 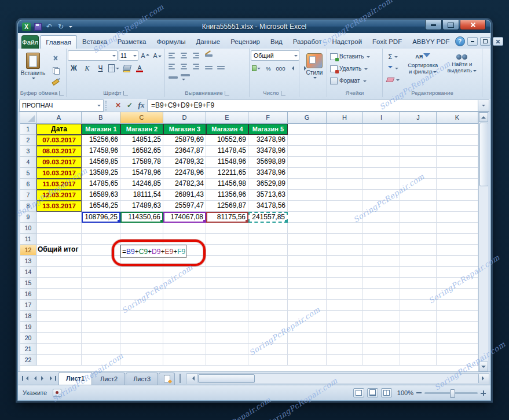 I want to click on cell-H12, so click(x=345, y=250).